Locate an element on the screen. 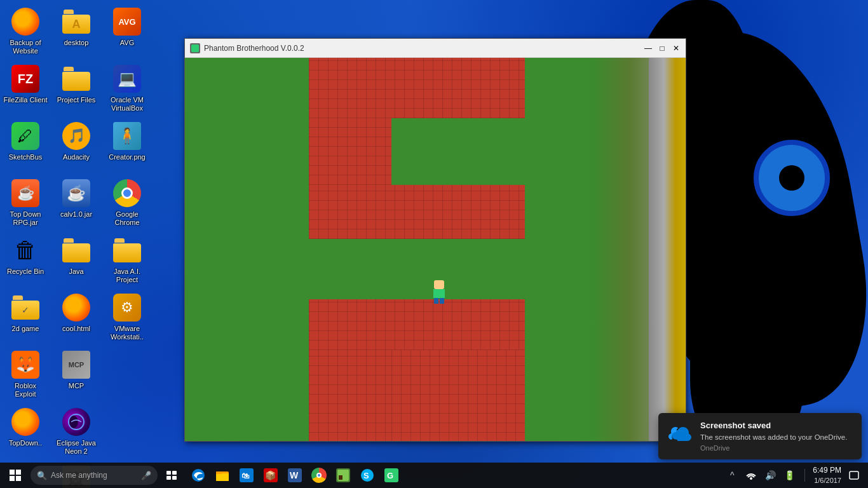 This screenshot has width=868, height=488. desktop-icon-filezilla: FZ FileZilla Client is located at coordinates (25, 89).